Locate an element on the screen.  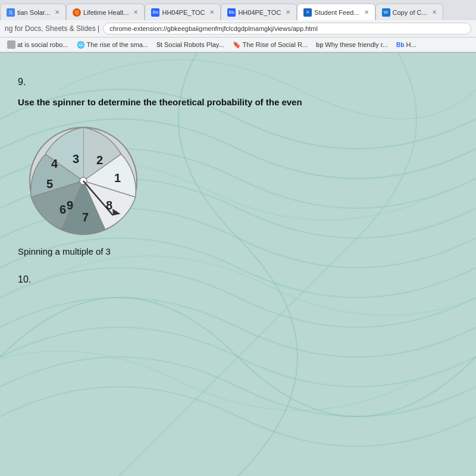
tab-5-close: ✕ is located at coordinates (434, 12).